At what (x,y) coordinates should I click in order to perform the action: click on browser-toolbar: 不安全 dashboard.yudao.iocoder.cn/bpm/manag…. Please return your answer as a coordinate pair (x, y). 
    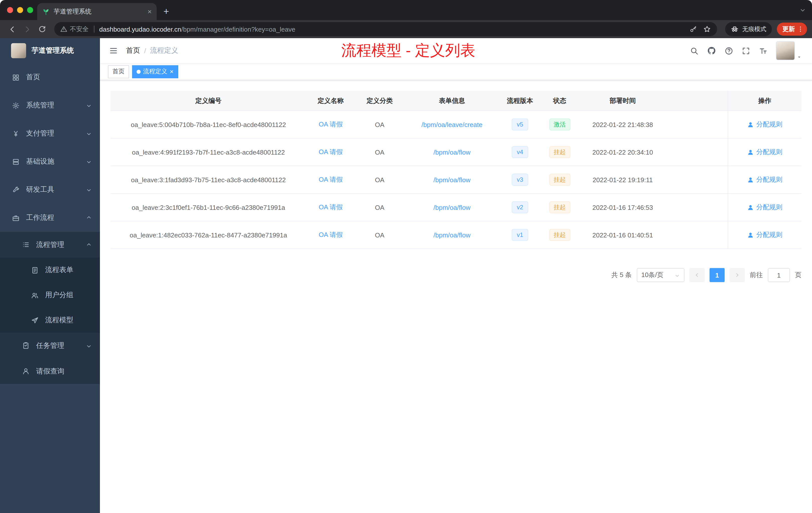
    Looking at the image, I should click on (406, 29).